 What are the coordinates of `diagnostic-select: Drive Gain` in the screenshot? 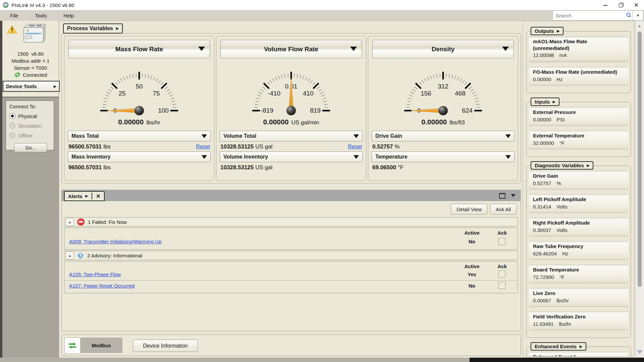 It's located at (443, 136).